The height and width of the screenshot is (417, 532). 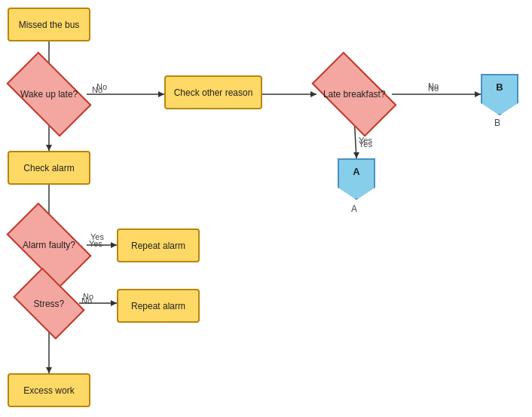 I want to click on arrow-label-no-wakeup: No, so click(x=97, y=90).